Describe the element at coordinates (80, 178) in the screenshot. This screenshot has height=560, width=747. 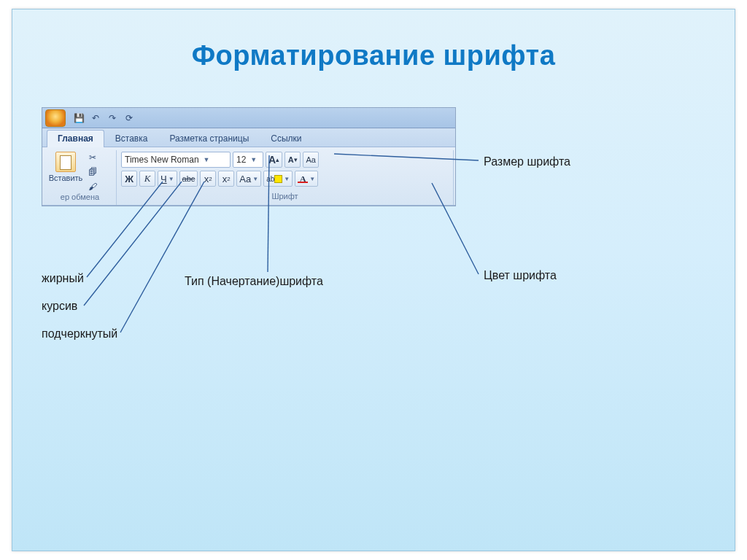
I see `clipboard-group: Вставить ✂ 🗐 🖌 ер обмена` at that location.